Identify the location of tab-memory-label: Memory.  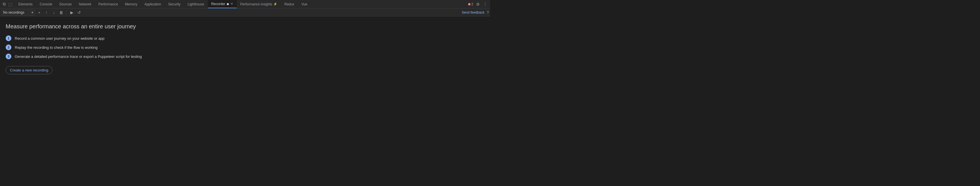
(131, 4).